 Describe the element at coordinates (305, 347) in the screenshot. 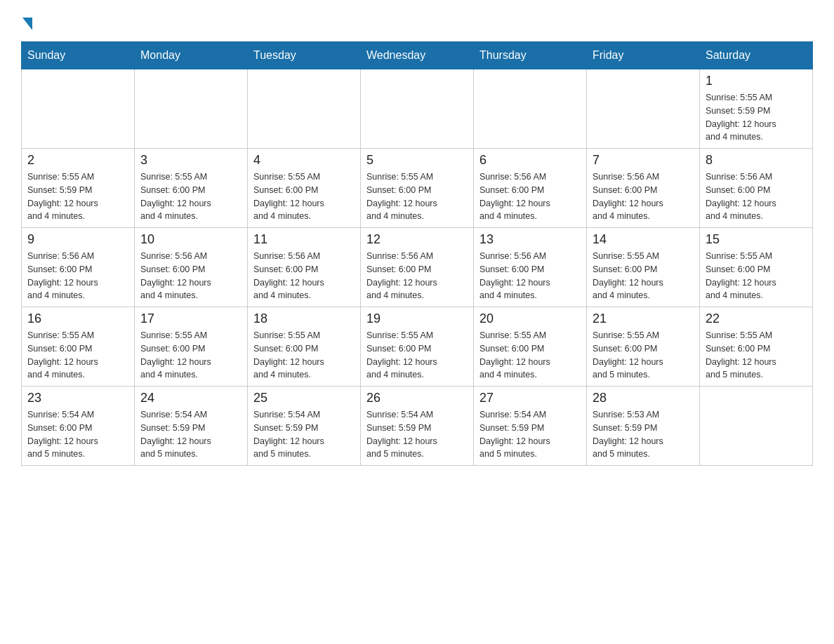

I see `calendar-day-cell: 18Sunrise: 5:55 AMSunset: 6:00 PMDayligh…` at that location.